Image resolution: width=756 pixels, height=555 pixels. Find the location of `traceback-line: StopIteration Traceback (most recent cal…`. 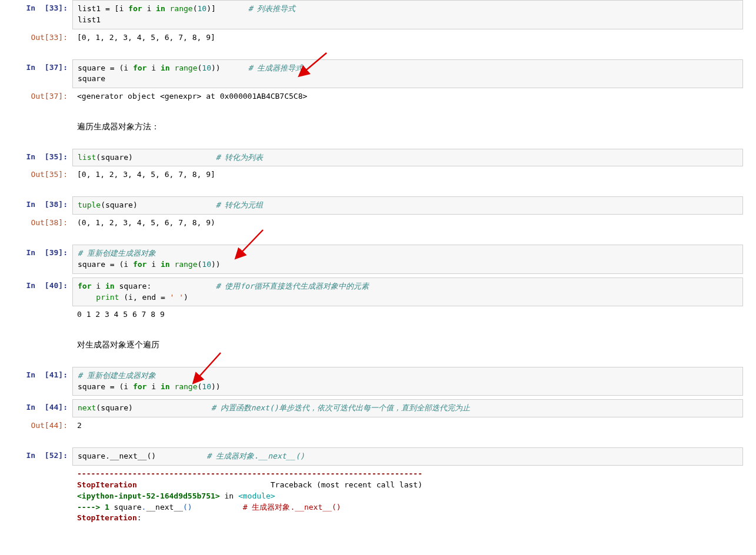

traceback-line: StopIteration Traceback (most recent cal… is located at coordinates (414, 486).